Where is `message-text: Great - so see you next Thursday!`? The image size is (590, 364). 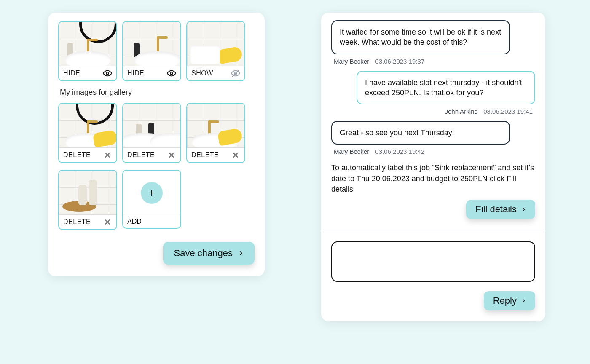
message-text: Great - so see you next Thursday! is located at coordinates (397, 133).